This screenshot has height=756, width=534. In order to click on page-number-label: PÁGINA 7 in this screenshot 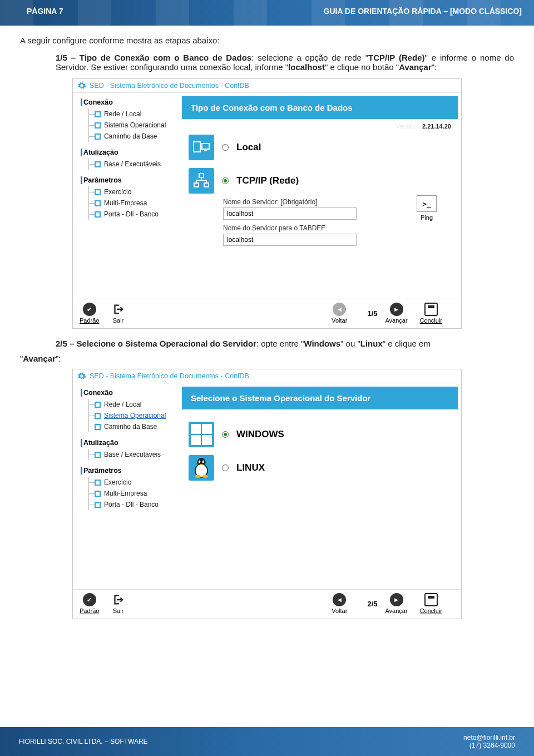, I will do `click(45, 11)`.